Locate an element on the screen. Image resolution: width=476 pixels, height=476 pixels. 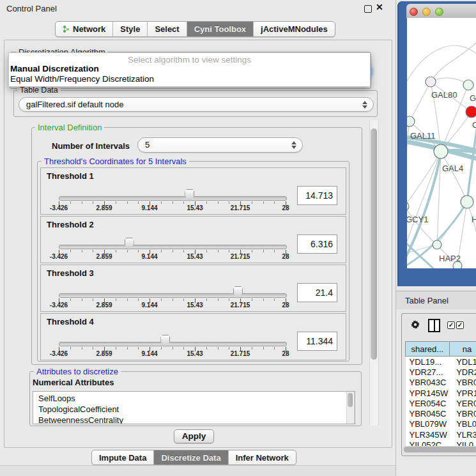
network-node-gal80 is located at coordinates (431, 82).